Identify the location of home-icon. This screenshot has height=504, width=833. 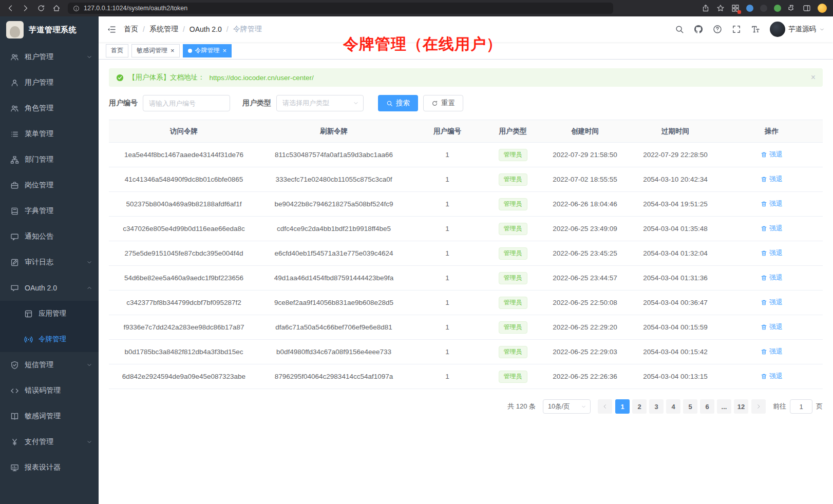
(56, 8).